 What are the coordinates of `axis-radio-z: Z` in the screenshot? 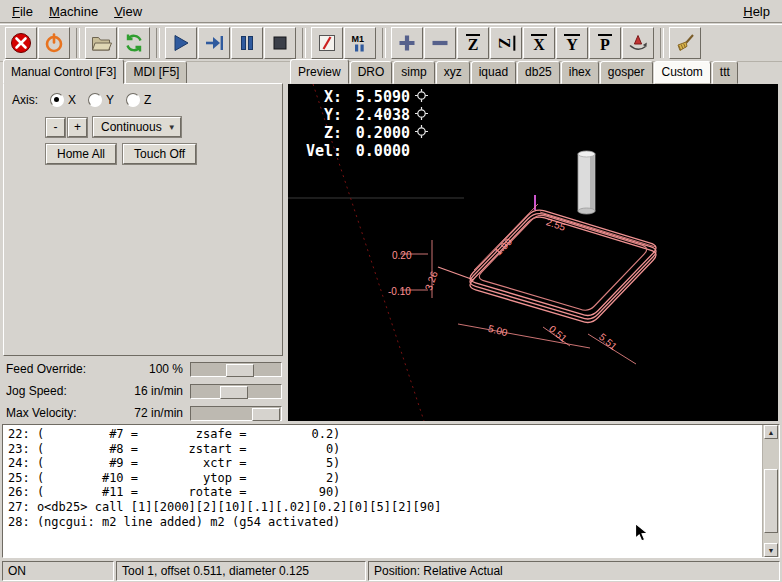 It's located at (132, 100).